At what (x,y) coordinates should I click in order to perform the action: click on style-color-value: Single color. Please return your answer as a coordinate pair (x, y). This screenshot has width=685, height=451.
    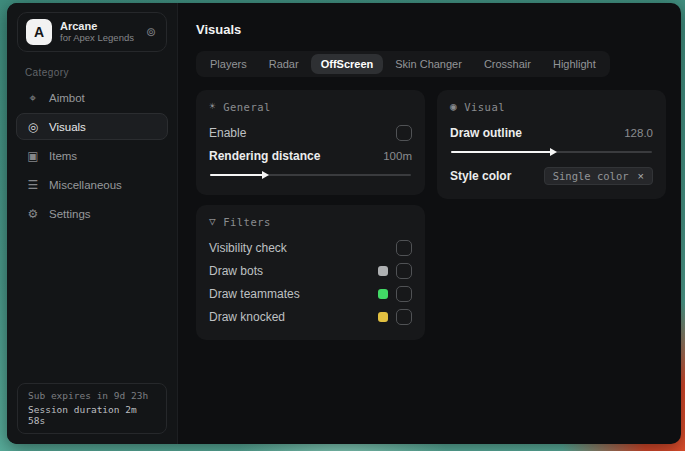
    Looking at the image, I should click on (591, 176).